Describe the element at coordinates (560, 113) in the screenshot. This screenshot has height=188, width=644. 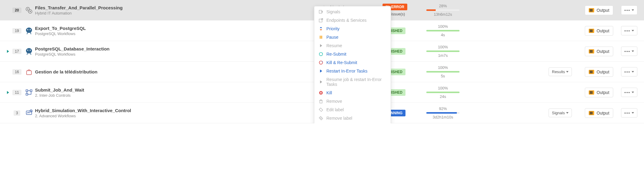
I see `signals-button: Signals` at that location.